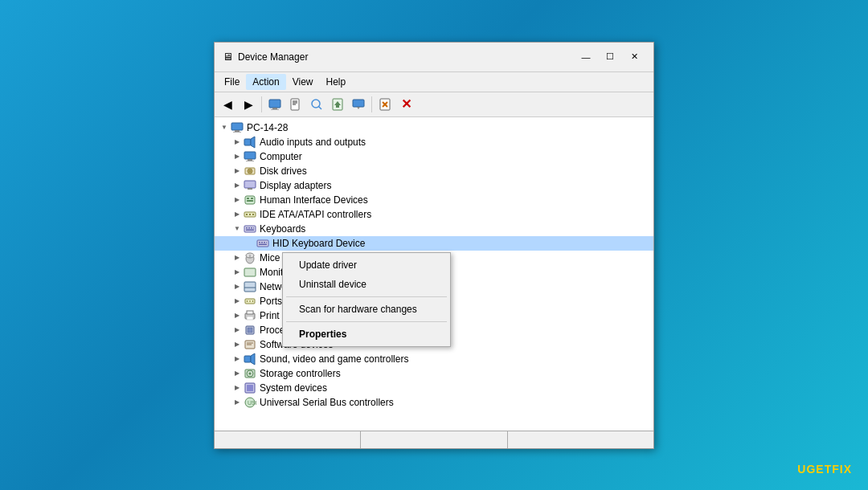  What do you see at coordinates (248, 104) in the screenshot?
I see `forward-button: ▶` at bounding box center [248, 104].